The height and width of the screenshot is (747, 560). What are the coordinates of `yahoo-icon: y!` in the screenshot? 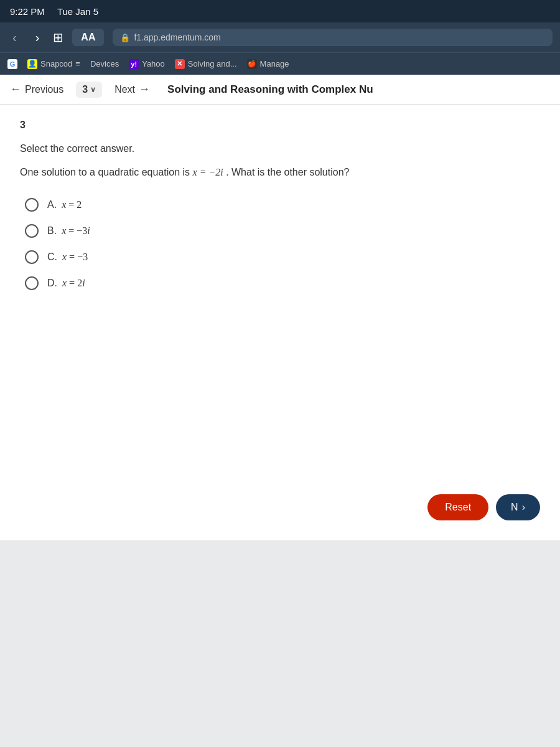 It's located at (134, 64).